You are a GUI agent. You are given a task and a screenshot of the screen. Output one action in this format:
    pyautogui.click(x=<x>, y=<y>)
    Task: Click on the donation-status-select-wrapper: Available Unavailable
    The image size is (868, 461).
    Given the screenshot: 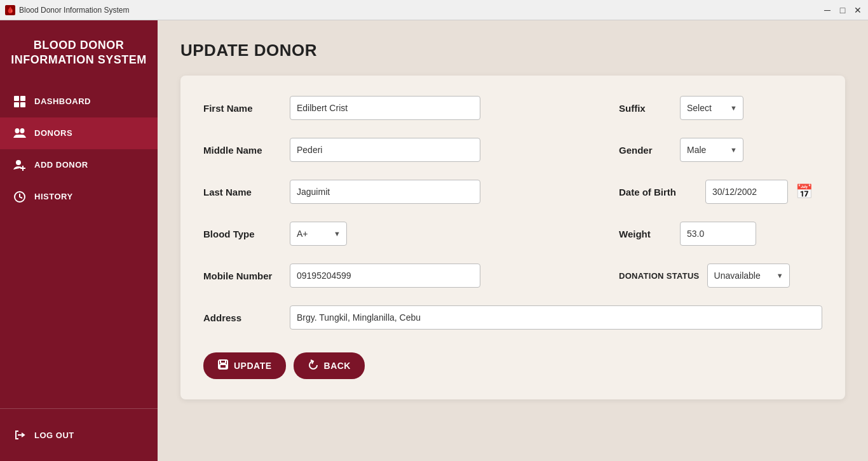 What is the action you would take?
    pyautogui.click(x=749, y=276)
    